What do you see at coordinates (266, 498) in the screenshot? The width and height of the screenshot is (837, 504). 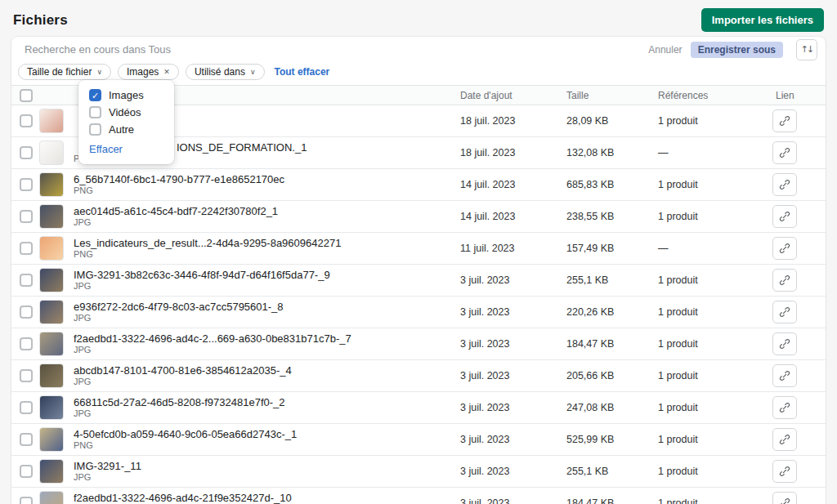 I see `file-name: f2aedbd1-3322-4696-ad4c-21f9e352427d-_10` at bounding box center [266, 498].